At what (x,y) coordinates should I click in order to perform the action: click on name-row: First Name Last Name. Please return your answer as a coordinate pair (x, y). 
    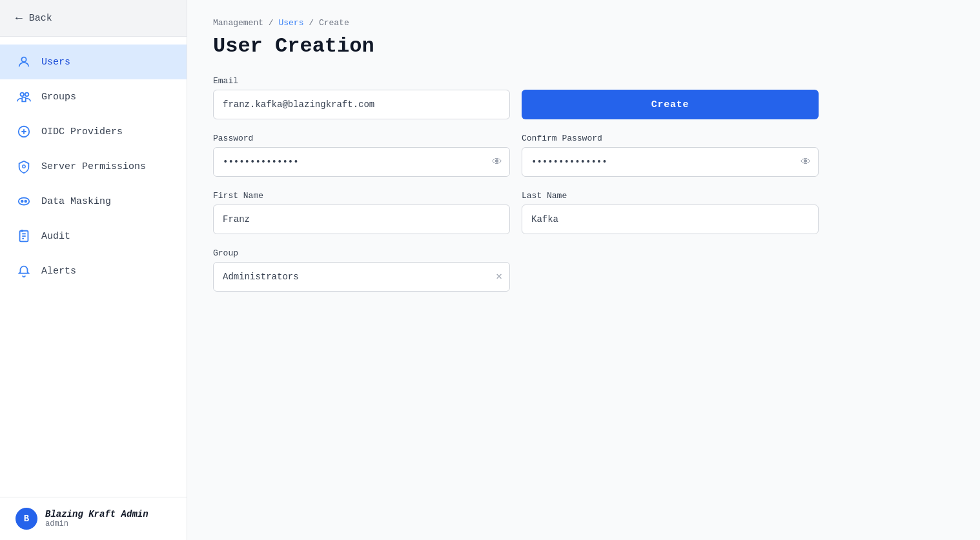
    Looking at the image, I should click on (584, 213).